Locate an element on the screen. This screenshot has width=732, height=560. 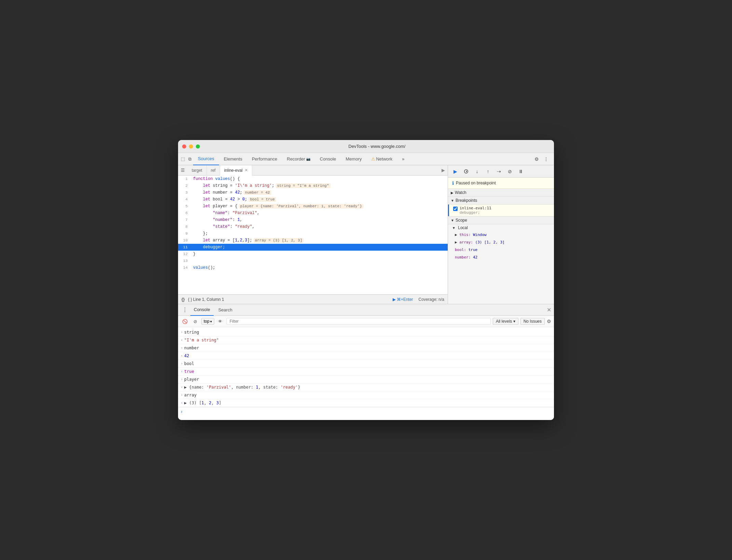
log-item-string-ret: ‹ "I'm a string" is located at coordinates (366, 340).